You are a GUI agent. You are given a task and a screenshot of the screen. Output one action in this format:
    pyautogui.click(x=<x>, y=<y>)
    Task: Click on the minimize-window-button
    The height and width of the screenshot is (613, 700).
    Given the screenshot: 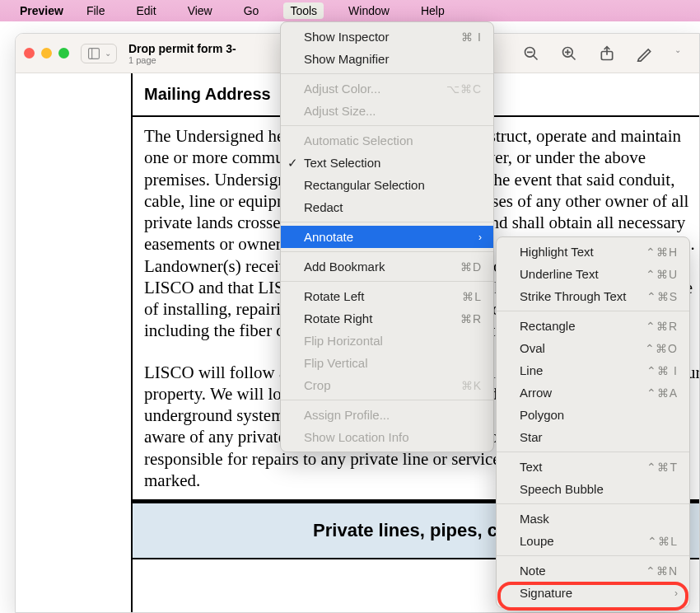 What is the action you would take?
    pyautogui.click(x=46, y=53)
    